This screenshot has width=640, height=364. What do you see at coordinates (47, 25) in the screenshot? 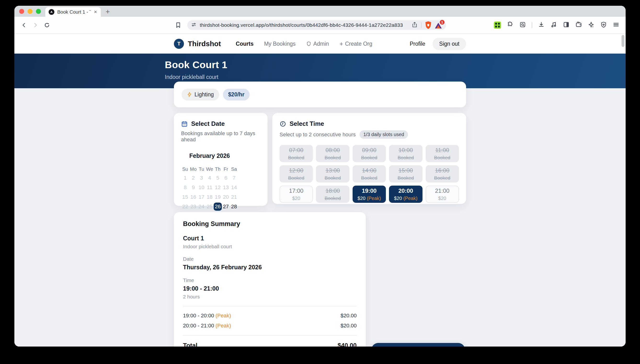
I see `reload-button` at bounding box center [47, 25].